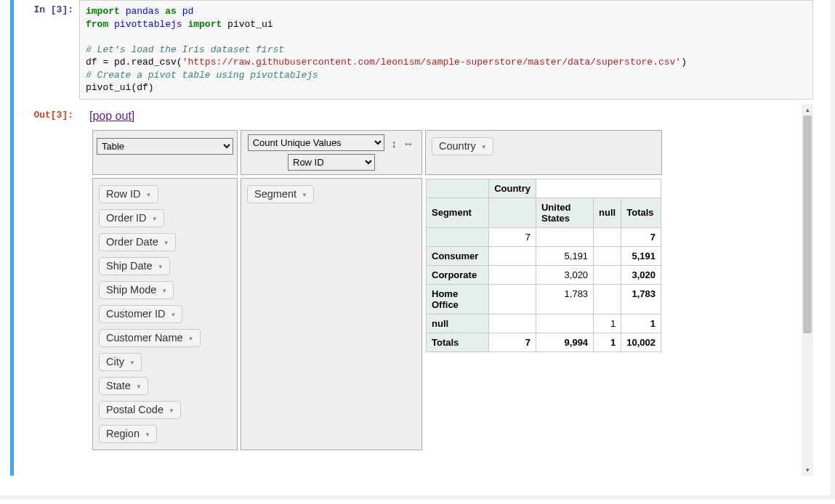  What do you see at coordinates (458, 342) in the screenshot?
I see `totals-label: Totals` at bounding box center [458, 342].